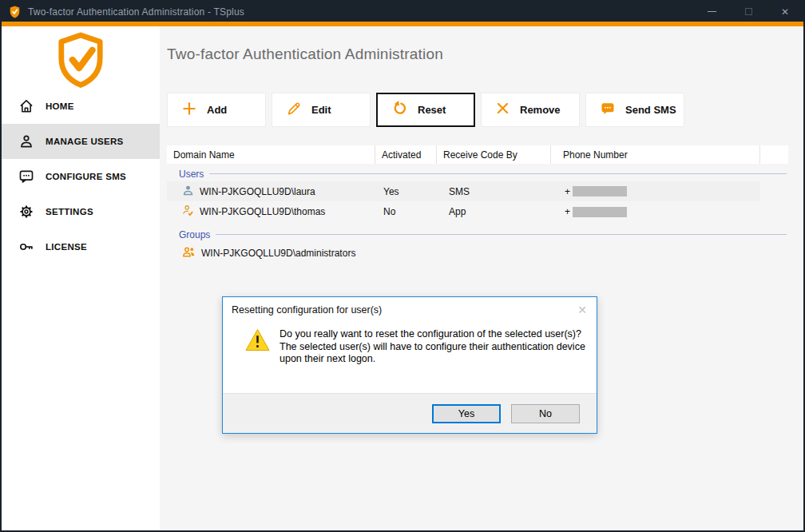 This screenshot has width=805, height=532. Describe the element at coordinates (410, 365) in the screenshot. I see `reset-confirmation-dialog: Resetting configuration for user(s) ✕ Do…` at that location.